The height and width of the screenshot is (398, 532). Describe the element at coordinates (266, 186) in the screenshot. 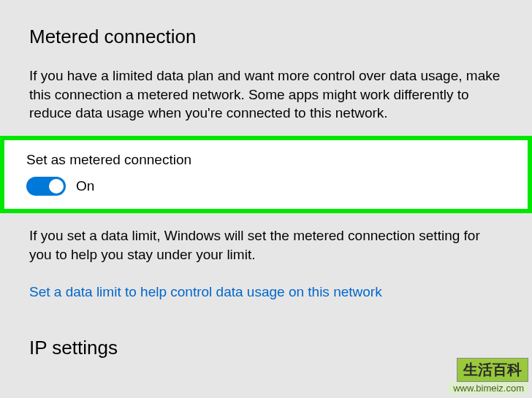

I see `metered-toggle-row: On` at that location.